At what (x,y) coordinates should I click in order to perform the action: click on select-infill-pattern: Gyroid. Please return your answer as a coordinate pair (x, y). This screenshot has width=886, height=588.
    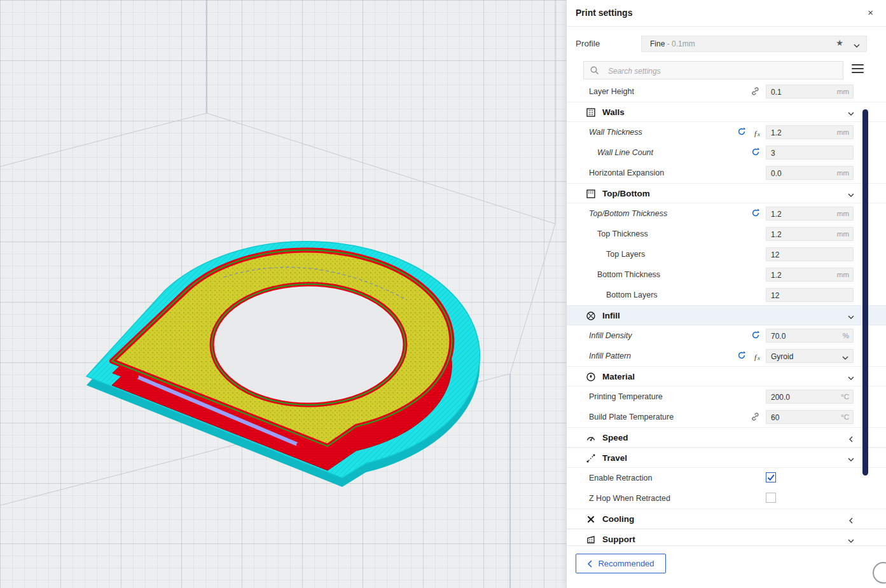
    Looking at the image, I should click on (810, 356).